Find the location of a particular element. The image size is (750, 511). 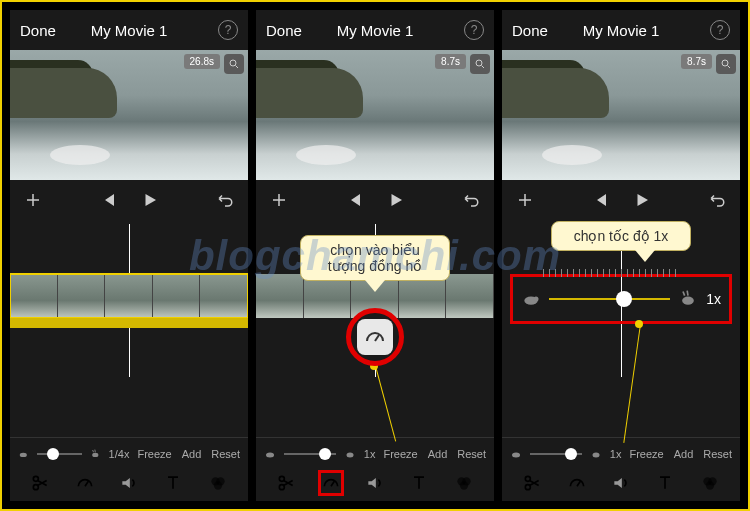

clip-row is located at coordinates (129, 296).